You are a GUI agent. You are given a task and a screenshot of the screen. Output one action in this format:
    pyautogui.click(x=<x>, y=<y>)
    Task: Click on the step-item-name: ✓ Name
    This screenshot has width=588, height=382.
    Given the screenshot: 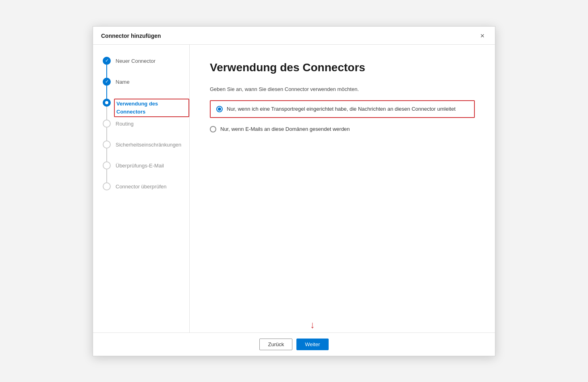 What is the action you would take?
    pyautogui.click(x=146, y=88)
    